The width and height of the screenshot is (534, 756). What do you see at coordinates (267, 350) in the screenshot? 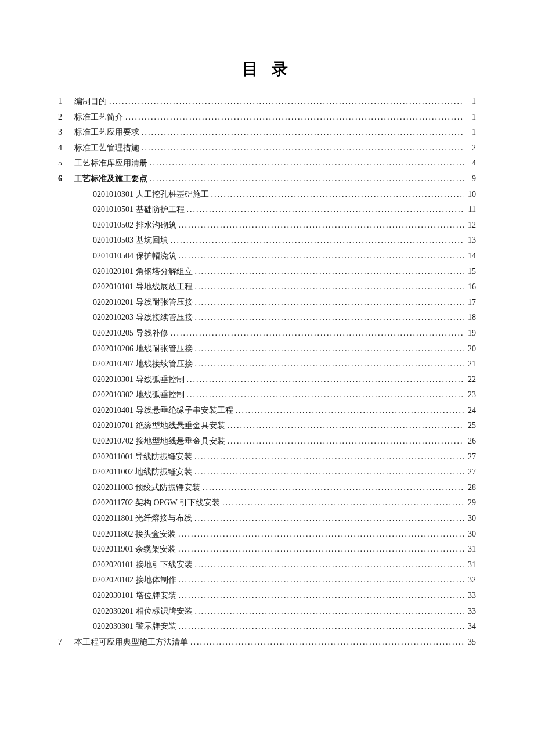
I see `toc-entry: 0202010206 地线耐张管压接 .....................…` at bounding box center [267, 350].